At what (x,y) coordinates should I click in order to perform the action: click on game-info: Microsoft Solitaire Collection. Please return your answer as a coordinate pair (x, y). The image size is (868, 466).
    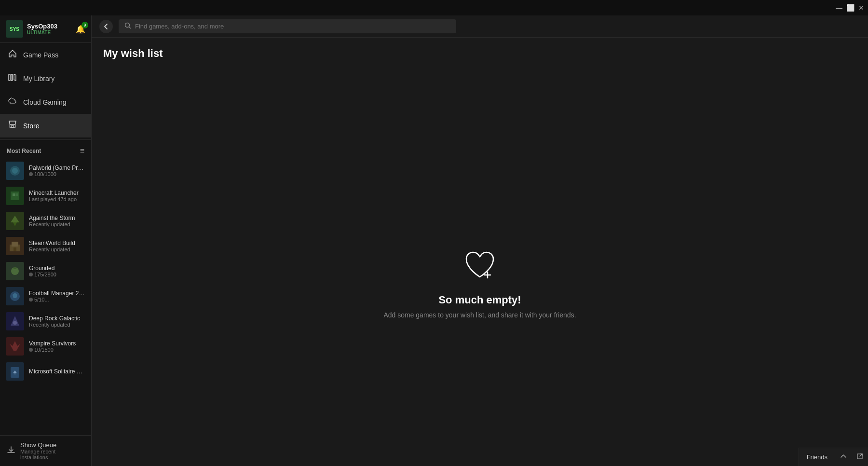
    Looking at the image, I should click on (57, 371).